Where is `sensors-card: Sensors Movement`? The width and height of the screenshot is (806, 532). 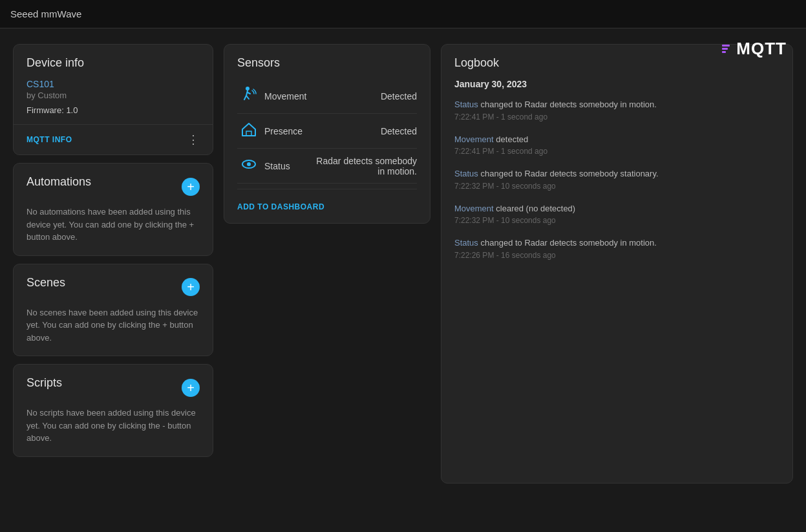 sensors-card: Sensors Movement is located at coordinates (327, 134).